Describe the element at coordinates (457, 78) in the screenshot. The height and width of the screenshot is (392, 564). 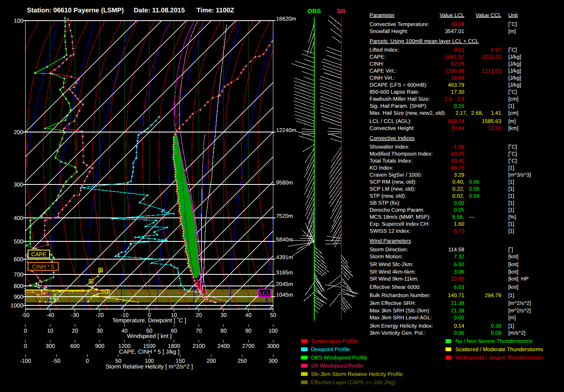
I see `svg-text: 34.86` at that location.